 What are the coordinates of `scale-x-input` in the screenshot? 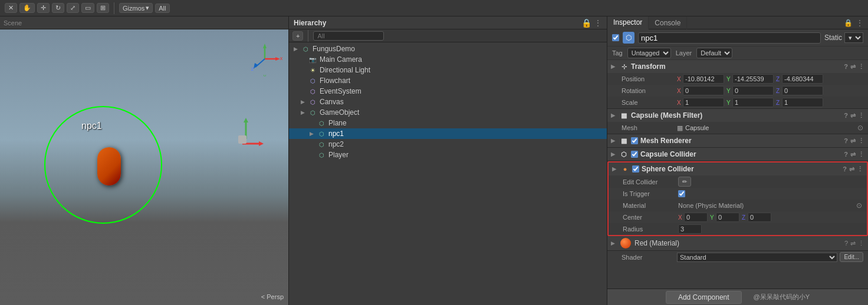 It's located at (703, 102).